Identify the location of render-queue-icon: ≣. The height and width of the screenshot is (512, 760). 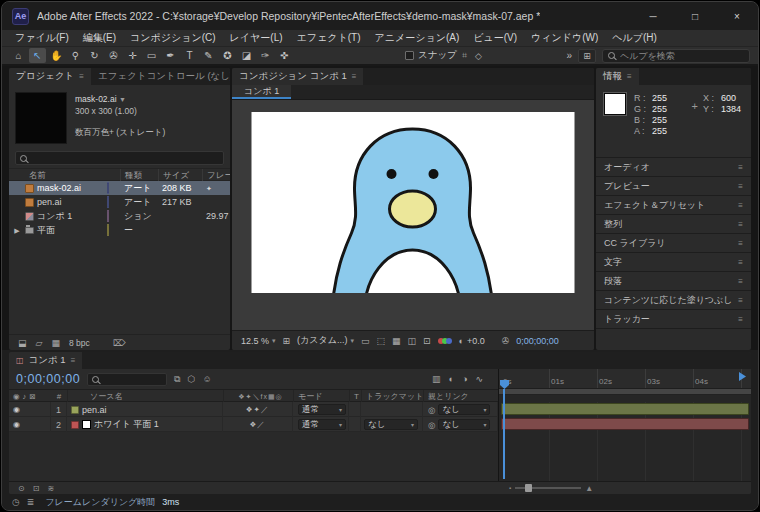
(31, 502).